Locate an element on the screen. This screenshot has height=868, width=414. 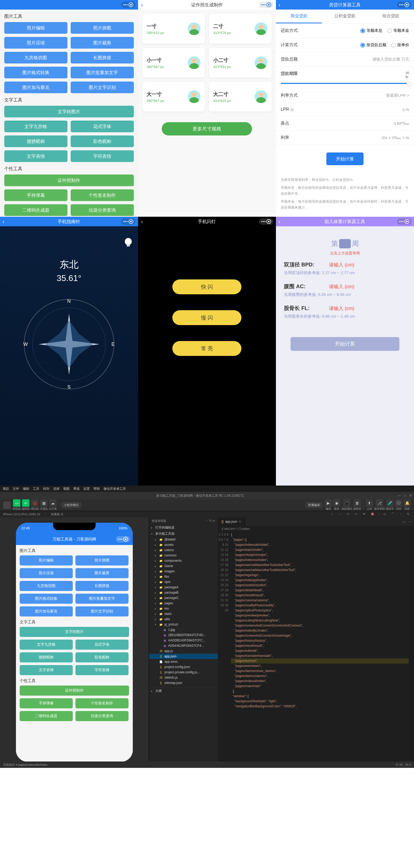
rate-mode-row: 利率方式 按最新LPR > is located at coordinates (345, 96).